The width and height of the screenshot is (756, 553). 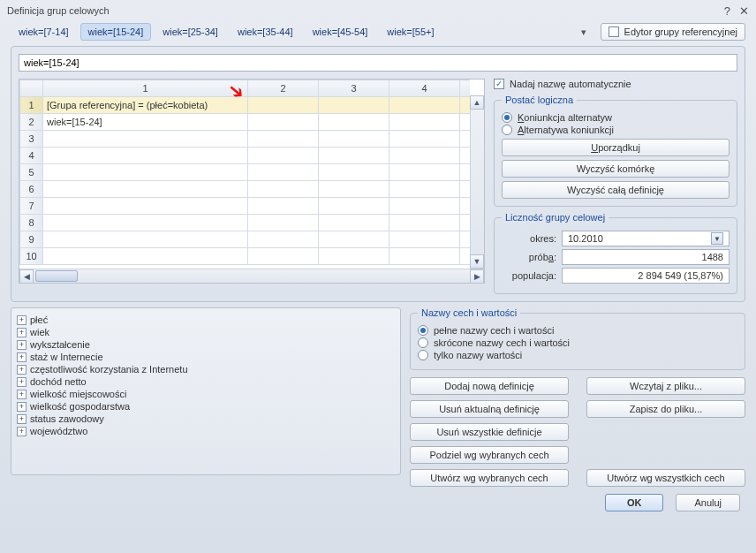 What do you see at coordinates (32, 189) in the screenshot?
I see `row-header: 6` at bounding box center [32, 189].